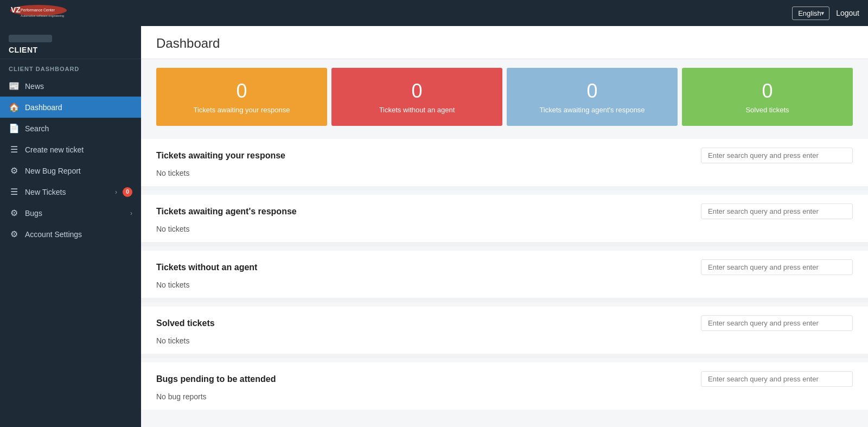 The width and height of the screenshot is (868, 427). Describe the element at coordinates (505, 177) in the screenshot. I see `section-body-awaiting-your-response: No tickets` at that location.